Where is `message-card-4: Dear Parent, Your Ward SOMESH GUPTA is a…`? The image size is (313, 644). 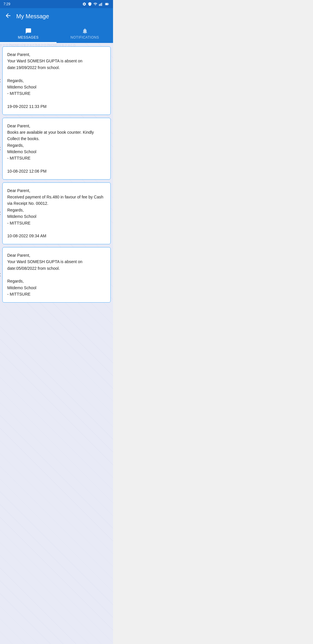
message-card-4: Dear Parent, Your Ward SOMESH GUPTA is a… is located at coordinates (57, 275).